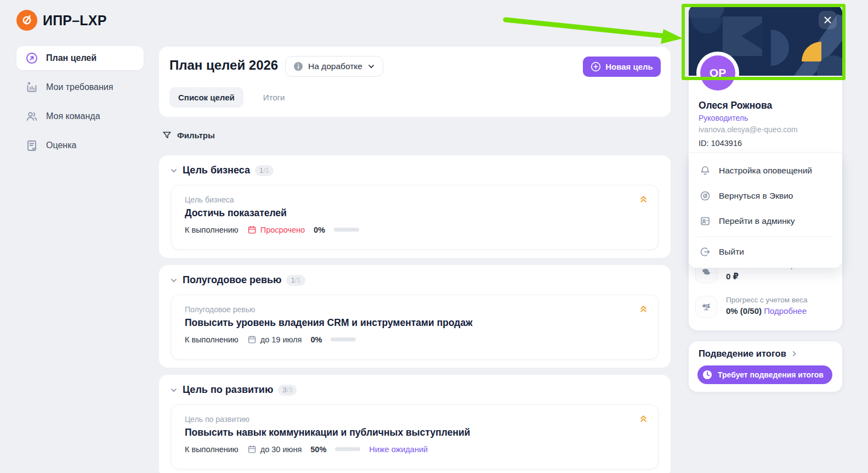 The height and width of the screenshot is (473, 868). I want to click on filters-label: Фильтры, so click(196, 135).